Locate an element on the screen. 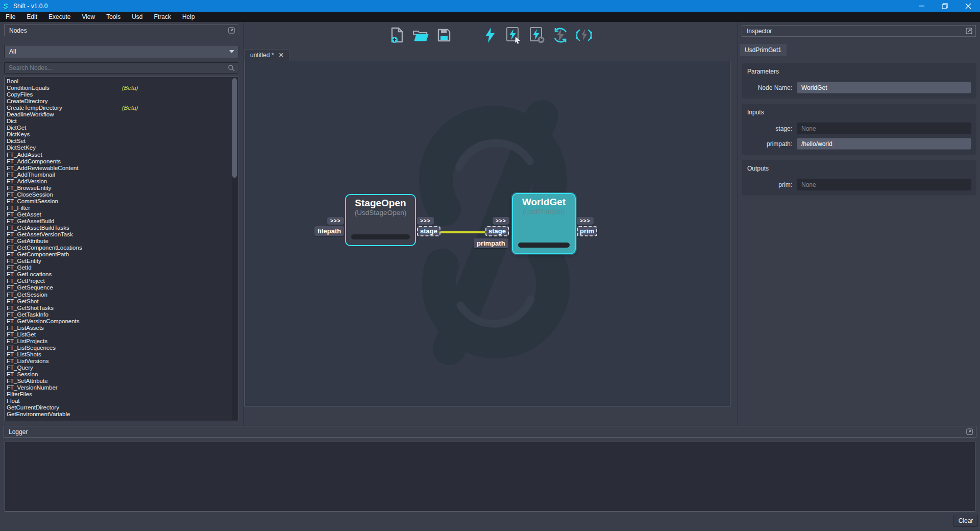 The width and height of the screenshot is (980, 531). list-item: FT_GetAsset is located at coordinates (118, 214).